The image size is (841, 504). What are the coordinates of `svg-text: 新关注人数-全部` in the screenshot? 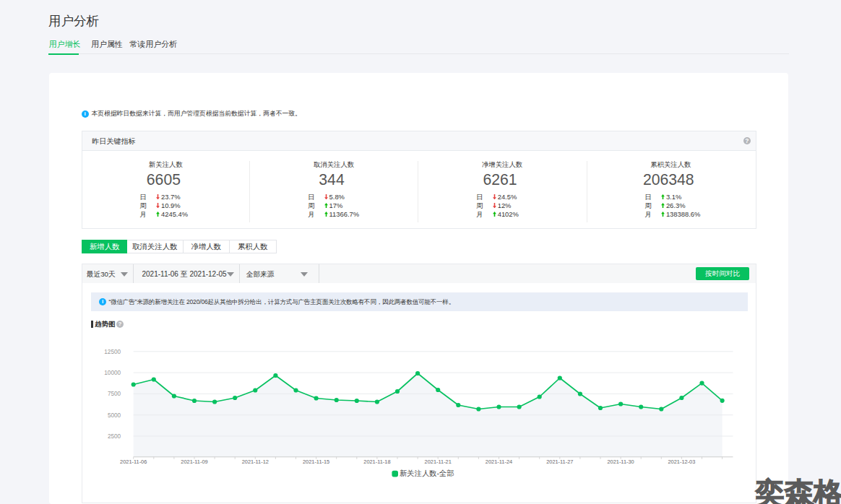 It's located at (427, 474).